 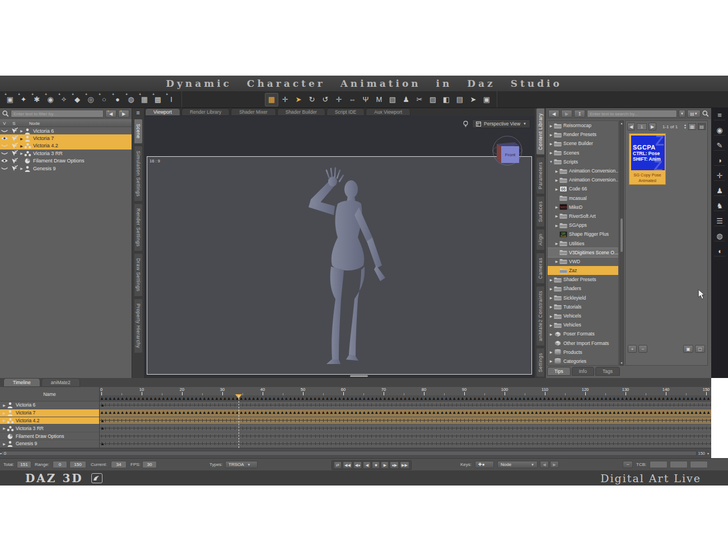 I want to click on search-icon, so click(x=706, y=114).